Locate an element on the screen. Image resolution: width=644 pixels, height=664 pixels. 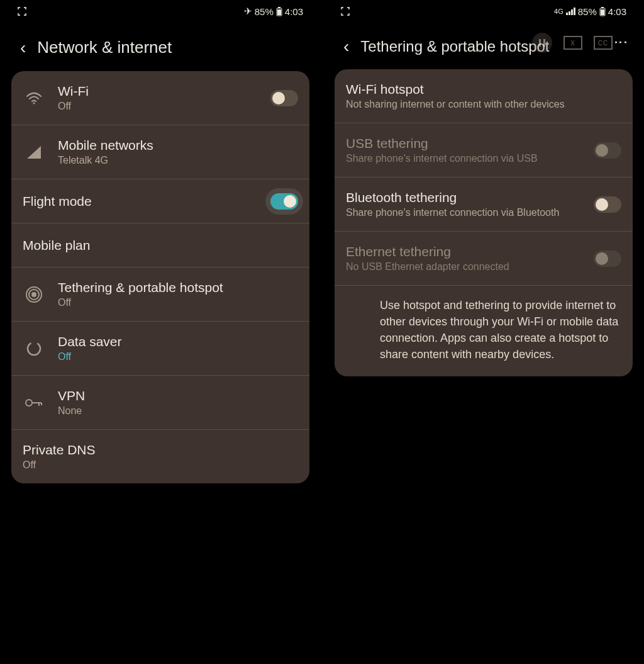
wifi-icon is located at coordinates (34, 98).